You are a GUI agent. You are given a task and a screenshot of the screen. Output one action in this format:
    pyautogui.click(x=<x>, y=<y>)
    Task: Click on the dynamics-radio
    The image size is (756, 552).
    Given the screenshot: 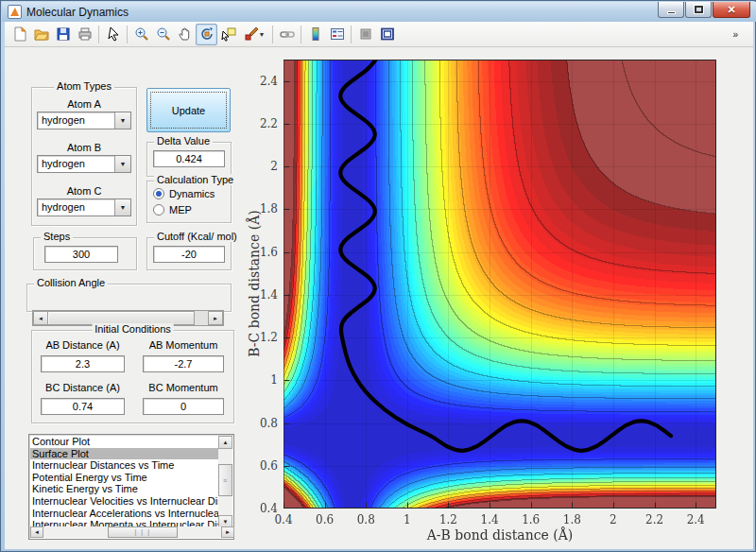 What is the action you would take?
    pyautogui.click(x=159, y=194)
    